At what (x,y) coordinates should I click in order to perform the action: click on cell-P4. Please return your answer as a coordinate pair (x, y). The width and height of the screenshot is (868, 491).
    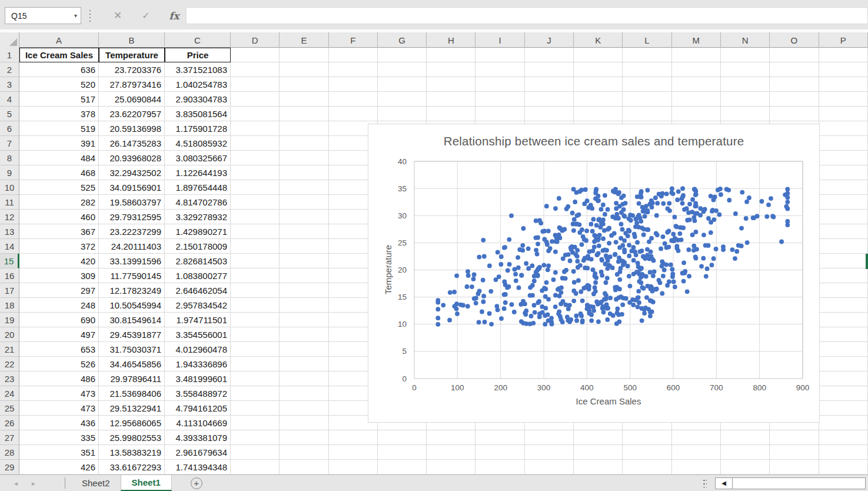
    Looking at the image, I should click on (844, 99).